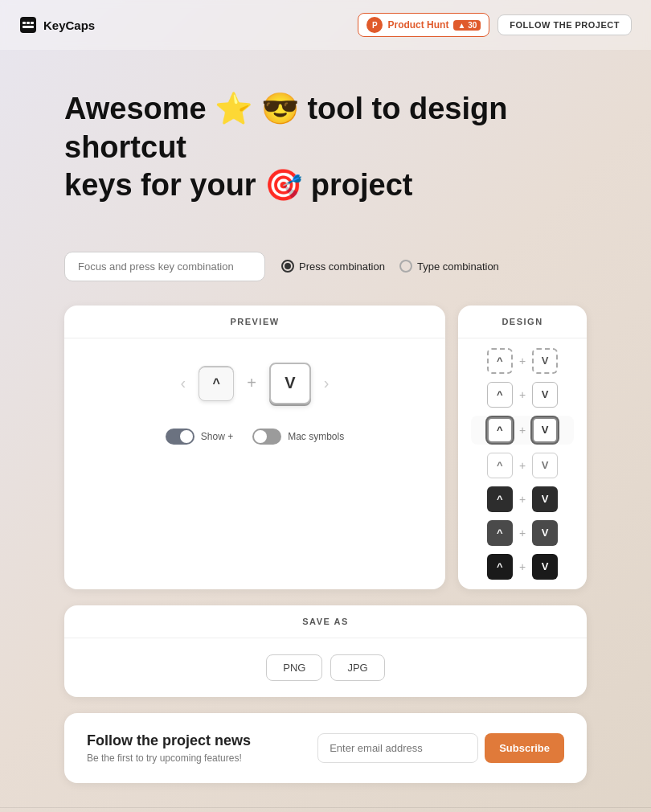 The image size is (651, 812). I want to click on design-key1-row3: ^, so click(500, 430).